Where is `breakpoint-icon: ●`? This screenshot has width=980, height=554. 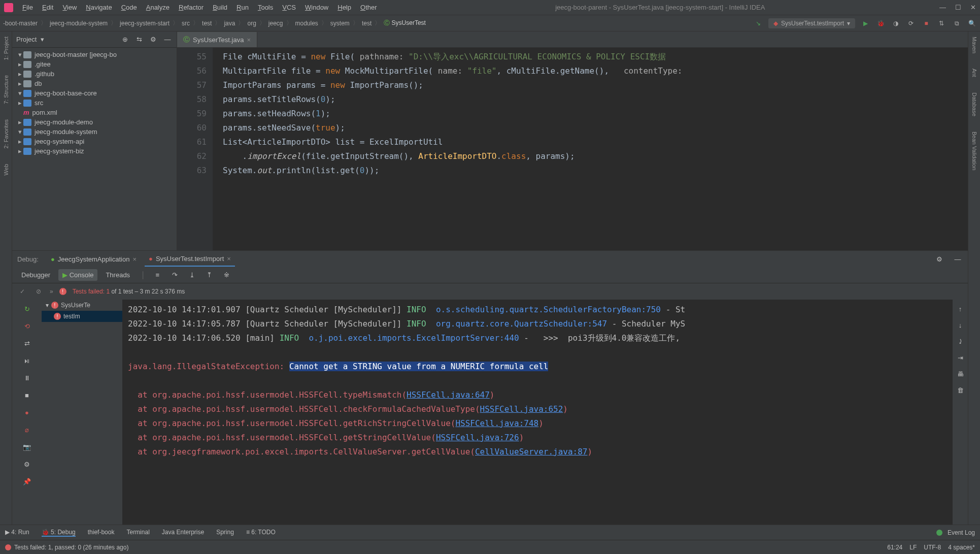 breakpoint-icon: ● is located at coordinates (27, 412).